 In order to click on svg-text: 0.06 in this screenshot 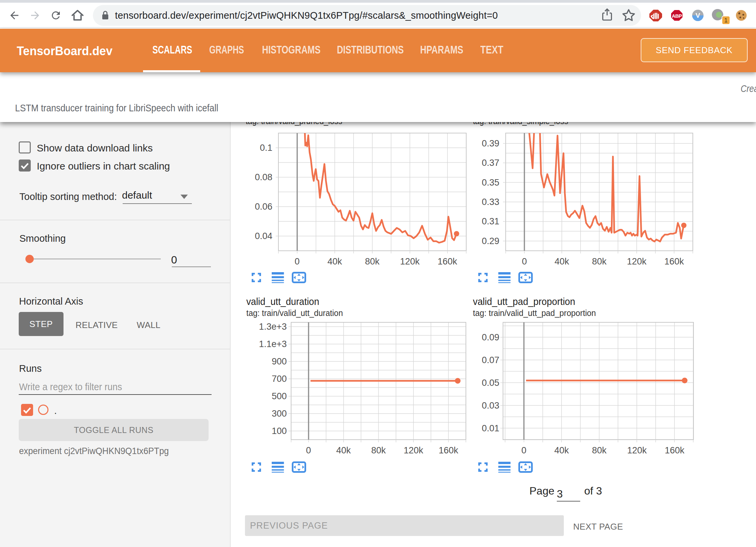, I will do `click(263, 207)`.